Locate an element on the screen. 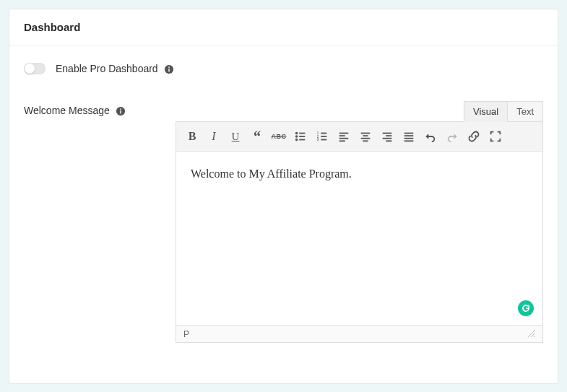  enable-pro-dashboard-row: Enable Pro Dashboard is located at coordinates (283, 69).